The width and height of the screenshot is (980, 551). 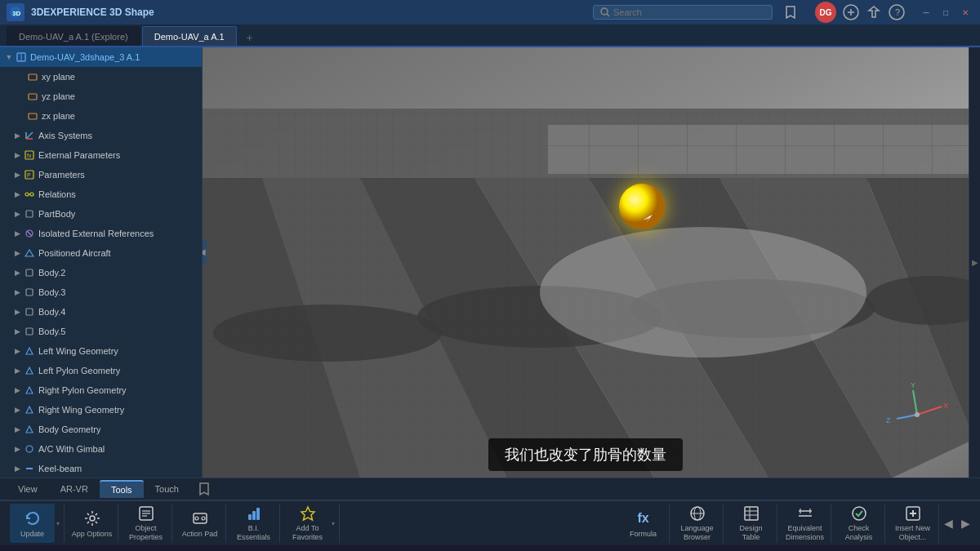 What do you see at coordinates (913, 523) in the screenshot?
I see `insert-object-button: Insert New Object...` at bounding box center [913, 523].